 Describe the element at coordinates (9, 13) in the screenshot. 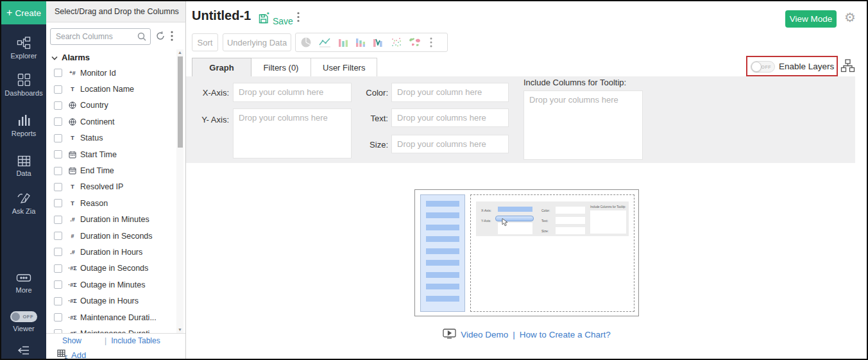

I see `plus-icon: +` at that location.